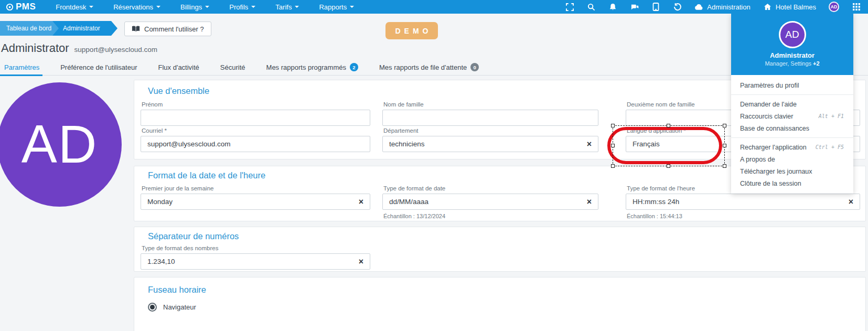 The image size is (868, 331). What do you see at coordinates (788, 63) in the screenshot?
I see `user-roles-text: Manager, Settings` at bounding box center [788, 63].